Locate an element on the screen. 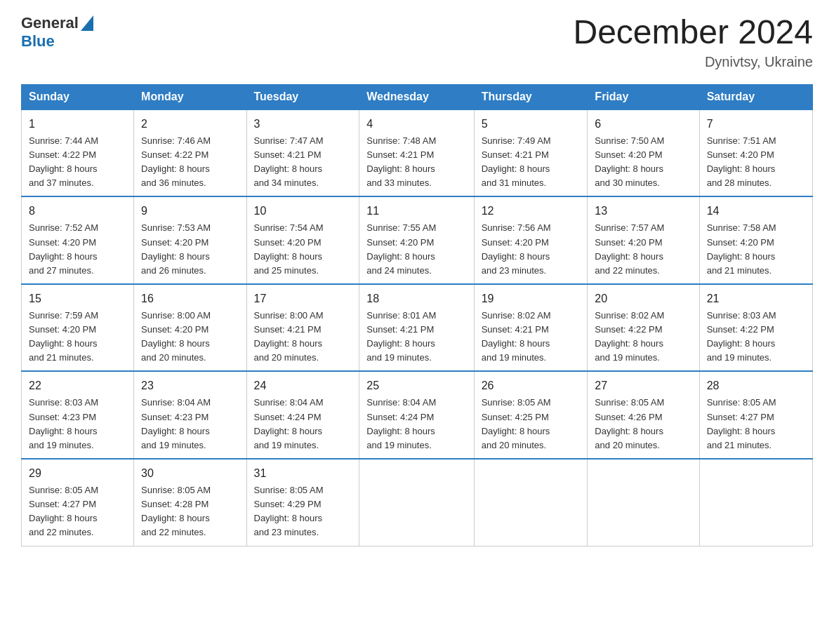 This screenshot has height=644, width=834. day-cell-21: 21Sunrise: 8:03 AMSunset: 4:22 PMDayligh… is located at coordinates (755, 328).